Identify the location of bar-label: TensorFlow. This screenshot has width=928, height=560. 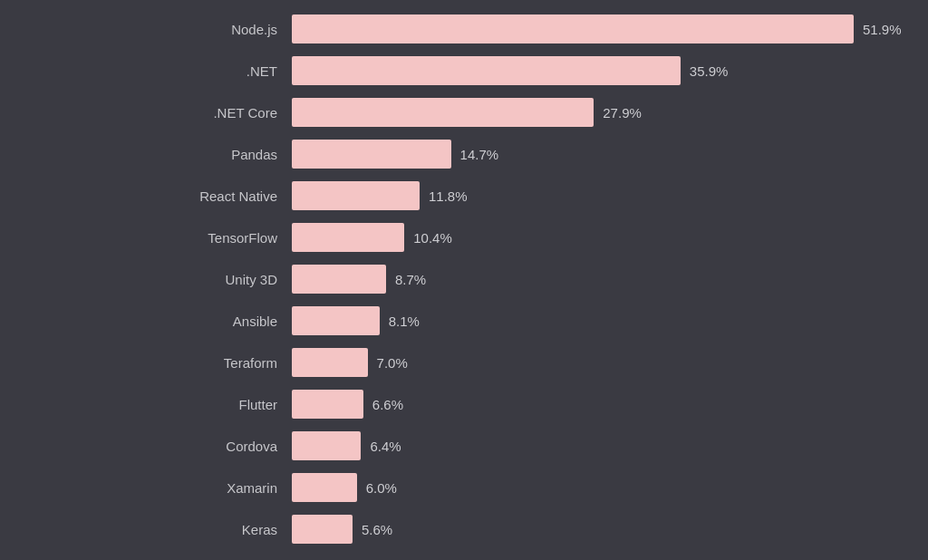
(169, 237).